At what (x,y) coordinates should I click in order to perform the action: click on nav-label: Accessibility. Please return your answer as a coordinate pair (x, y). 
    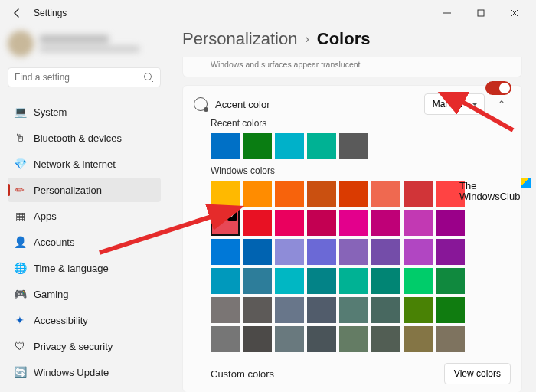
    Looking at the image, I should click on (61, 320).